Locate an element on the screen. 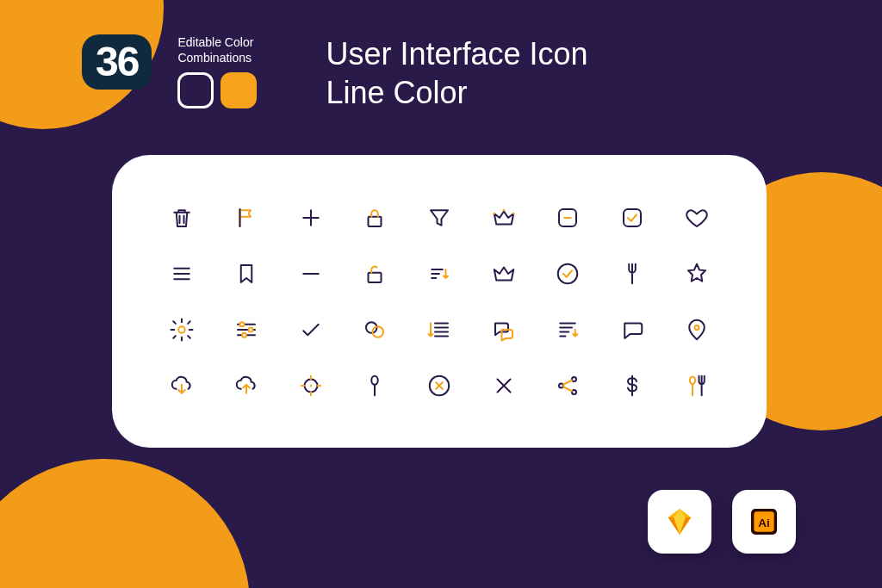 This screenshot has width=882, height=588. utensils-icon is located at coordinates (697, 386).